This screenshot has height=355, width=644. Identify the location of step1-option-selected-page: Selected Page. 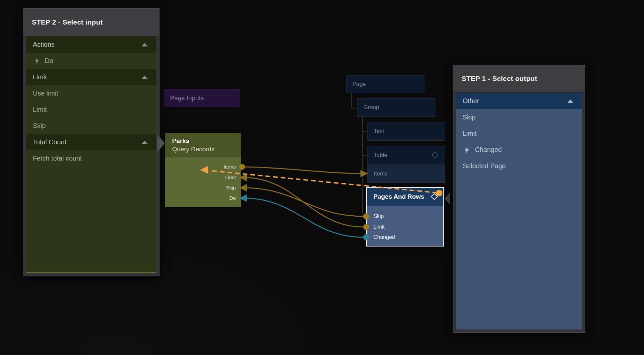
(519, 166).